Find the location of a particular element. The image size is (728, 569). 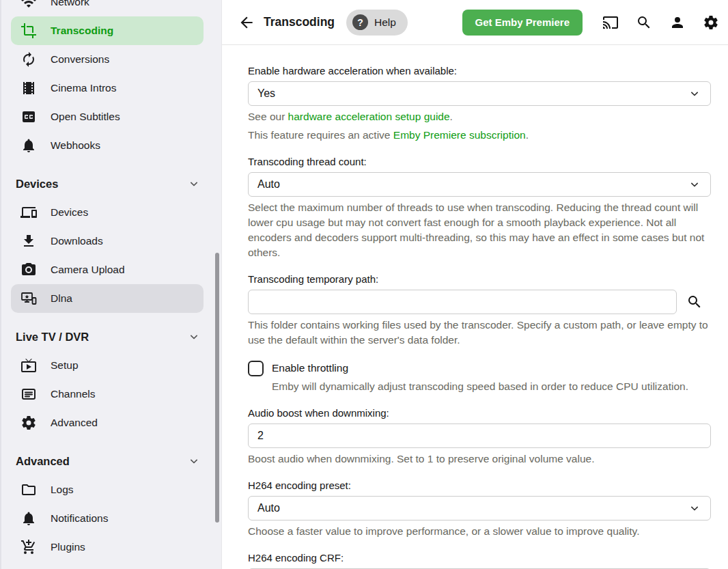

sidebar-item-label: Camera Upload is located at coordinates (87, 270).